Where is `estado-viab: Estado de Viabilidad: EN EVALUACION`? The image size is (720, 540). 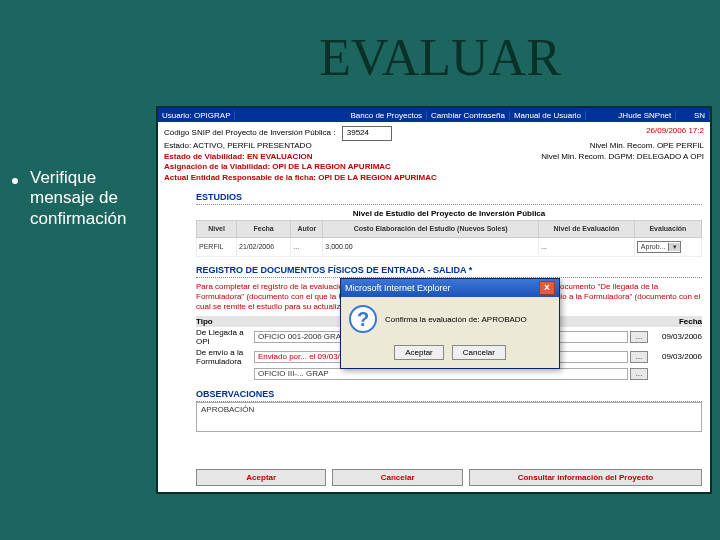
estado-viab: Estado de Viabilidad: EN EVALUACION is located at coordinates (238, 158).